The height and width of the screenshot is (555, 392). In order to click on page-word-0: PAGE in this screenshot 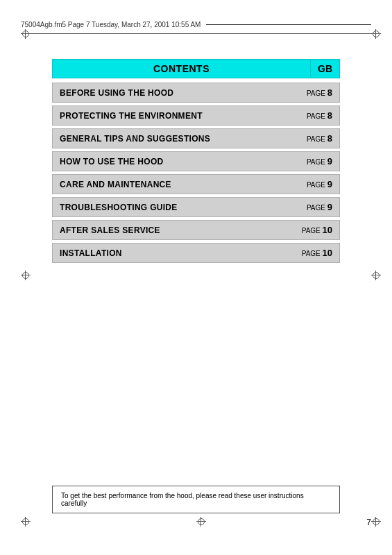, I will do `click(317, 93)`.